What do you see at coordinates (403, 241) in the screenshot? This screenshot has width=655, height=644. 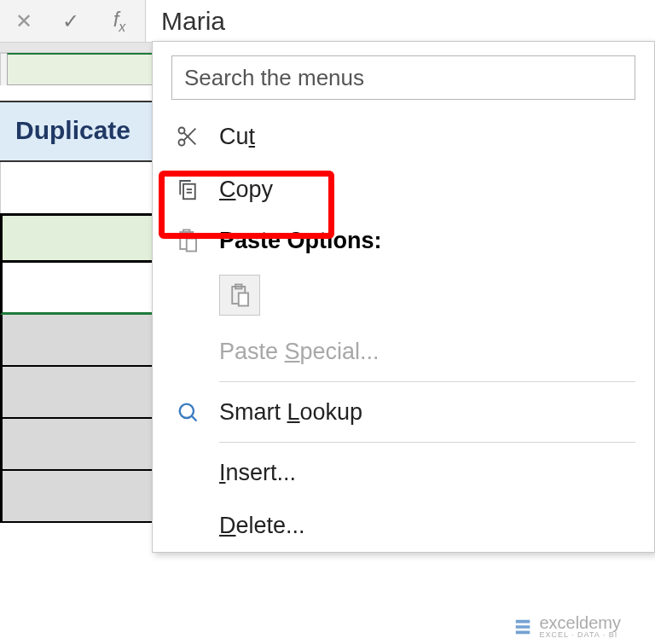 I see `paste-options-header: Paste Options:` at bounding box center [403, 241].